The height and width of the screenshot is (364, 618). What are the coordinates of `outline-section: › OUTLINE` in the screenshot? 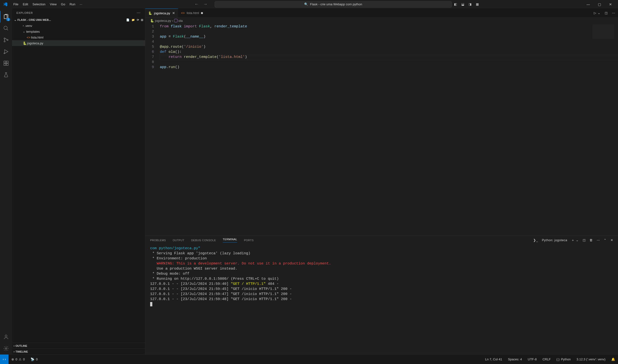 It's located at (78, 346).